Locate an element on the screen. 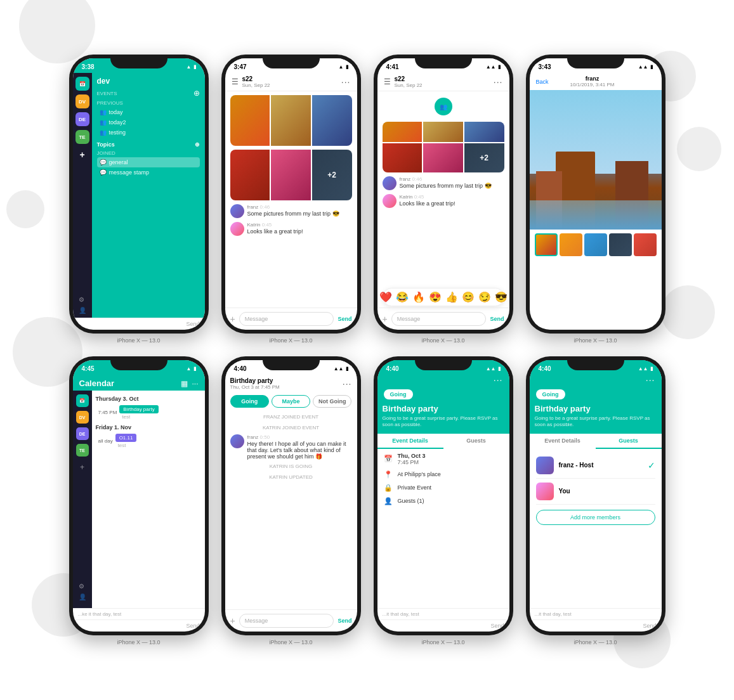 The height and width of the screenshot is (700, 734). plus-count-2: +2 is located at coordinates (332, 175).